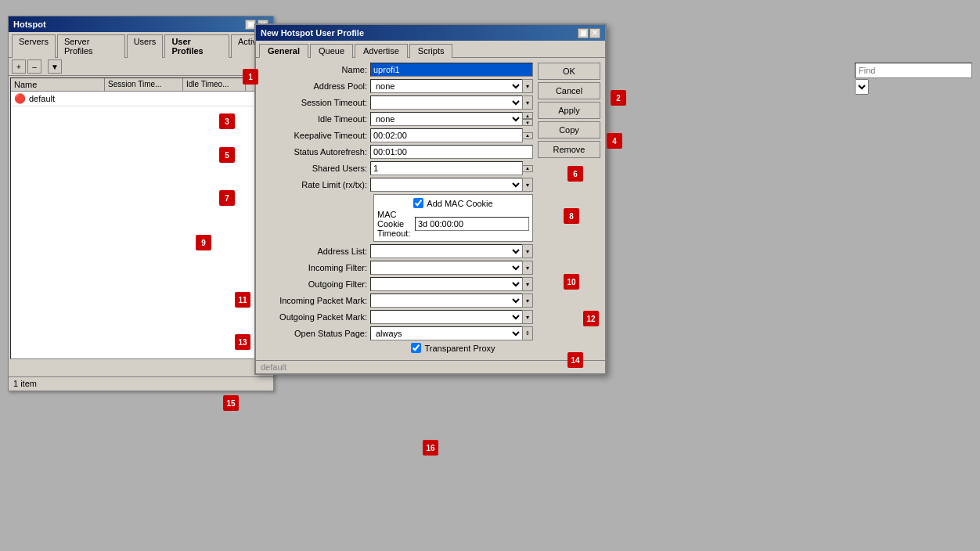 This screenshot has width=980, height=551. What do you see at coordinates (446, 119) in the screenshot?
I see `idle-timeout-select: none` at bounding box center [446, 119].